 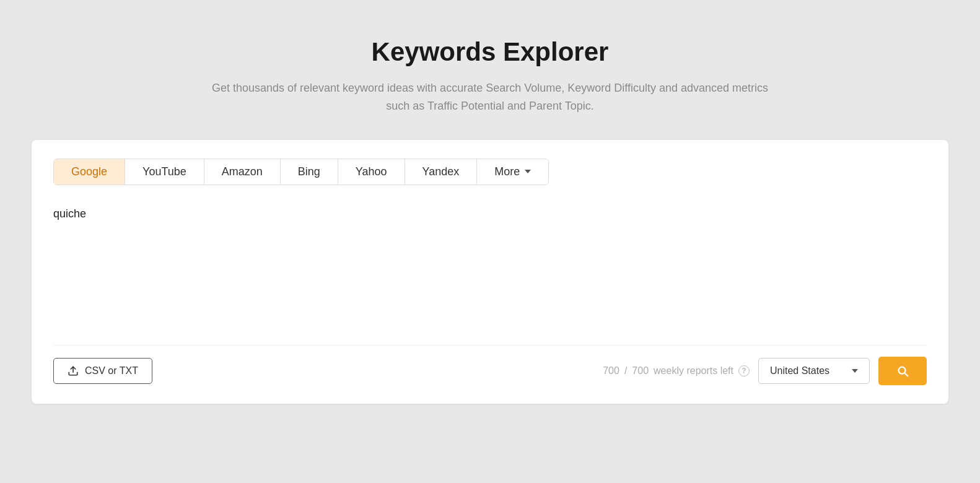 I want to click on country-label: United States, so click(x=800, y=371).